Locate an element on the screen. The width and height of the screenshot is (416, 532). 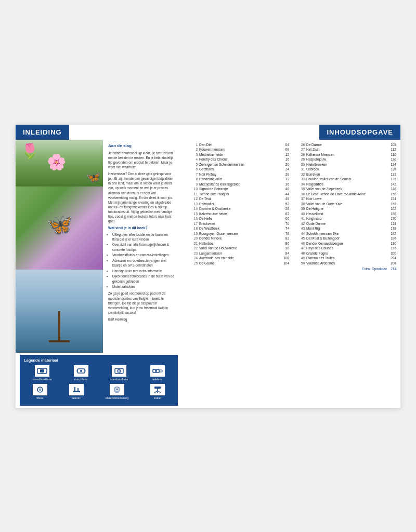
toc-item-2: 2 Kouwenmeersen 08 is located at coordinates (240, 150).